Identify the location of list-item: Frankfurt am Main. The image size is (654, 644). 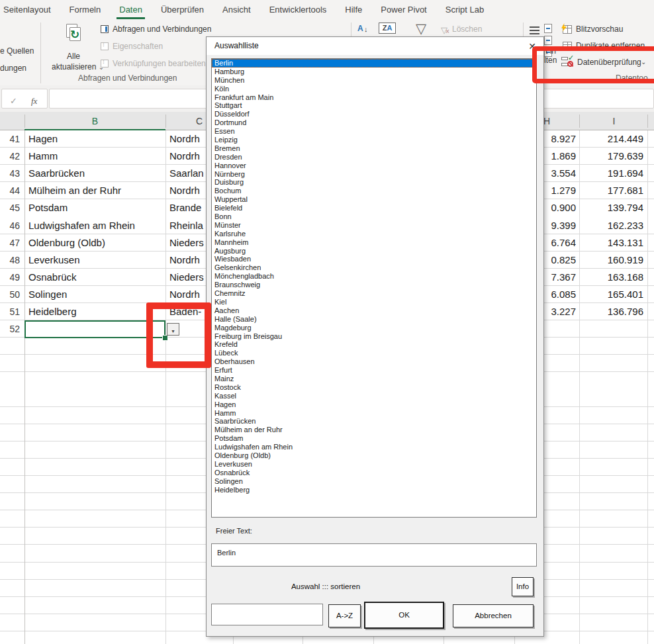
(374, 98).